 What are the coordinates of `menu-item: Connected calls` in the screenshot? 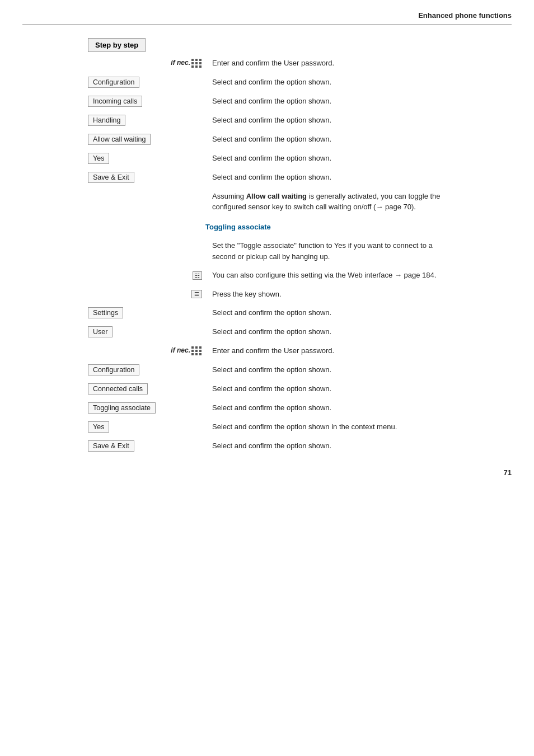 It's located at (118, 389).